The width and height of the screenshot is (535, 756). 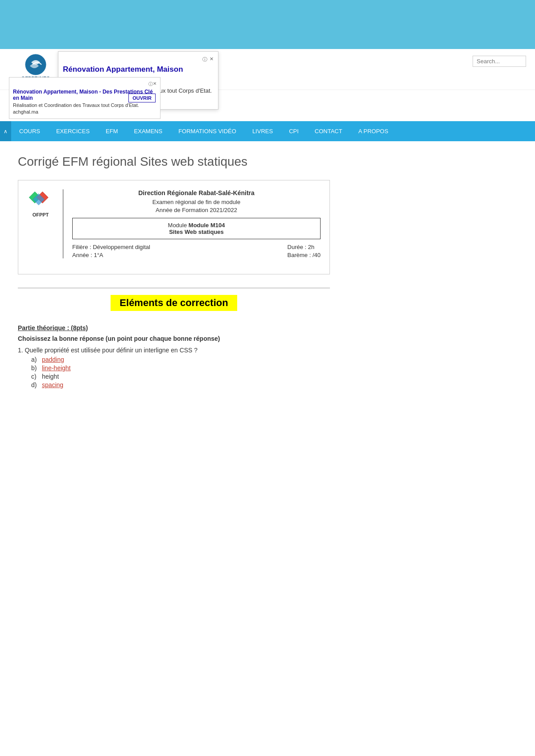 What do you see at coordinates (174, 303) in the screenshot?
I see `correction-title: Eléments de correction` at bounding box center [174, 303].